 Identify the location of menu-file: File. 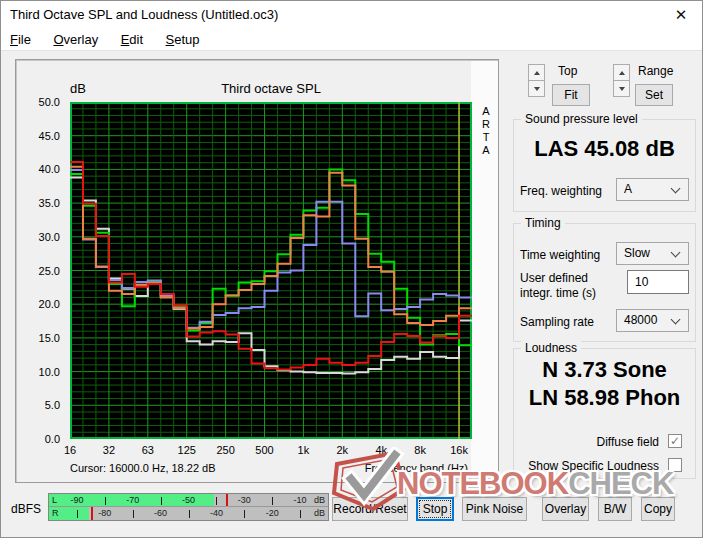
(20, 40).